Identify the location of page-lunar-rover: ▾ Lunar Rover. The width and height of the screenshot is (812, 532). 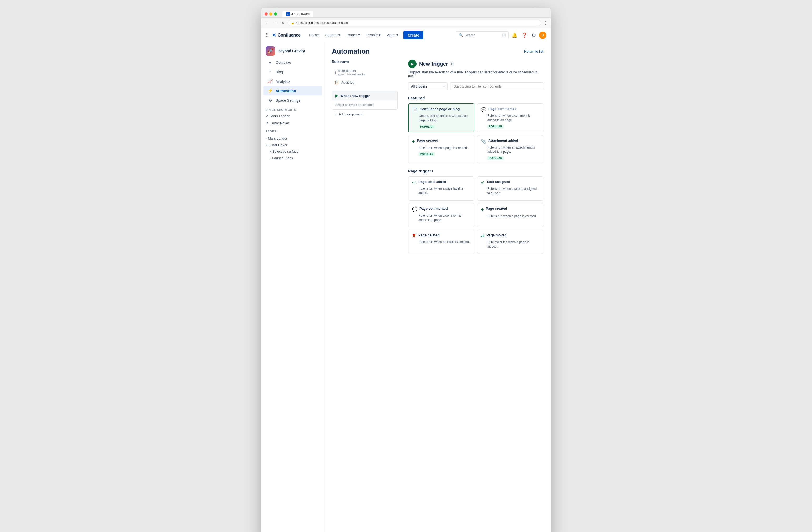
(293, 145).